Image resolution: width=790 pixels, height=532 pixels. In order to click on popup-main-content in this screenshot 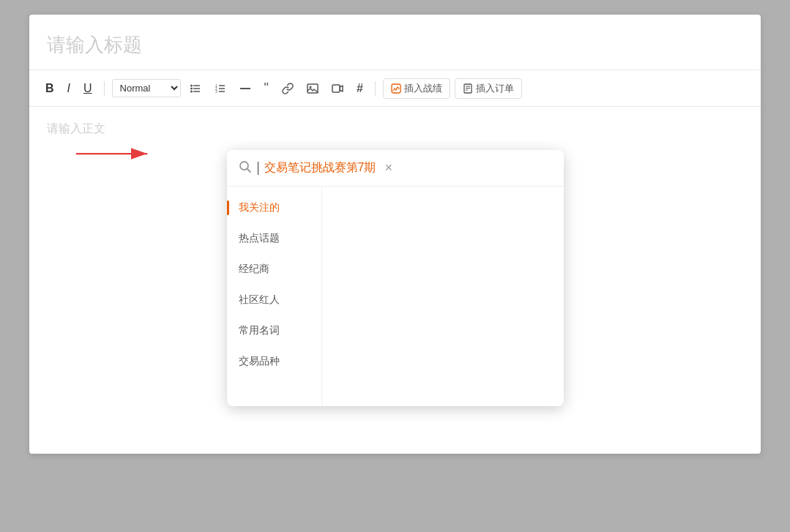, I will do `click(443, 296)`.